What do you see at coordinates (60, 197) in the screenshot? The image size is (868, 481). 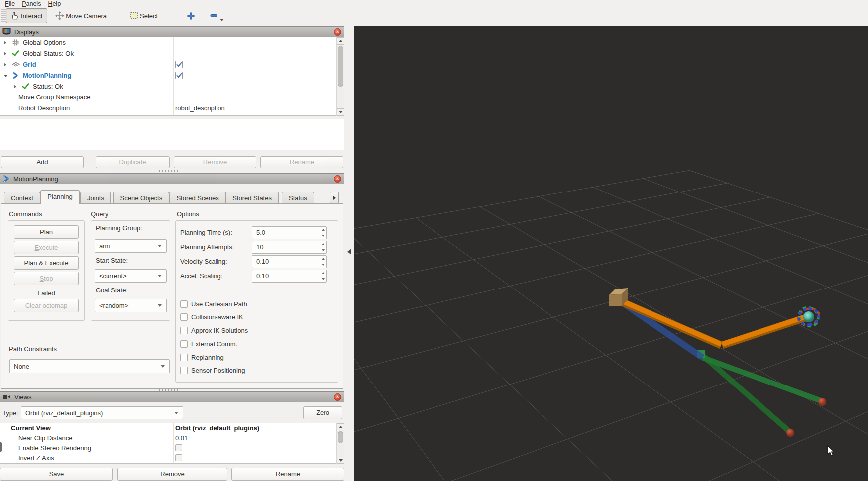 I see `tab-planning: Planning` at bounding box center [60, 197].